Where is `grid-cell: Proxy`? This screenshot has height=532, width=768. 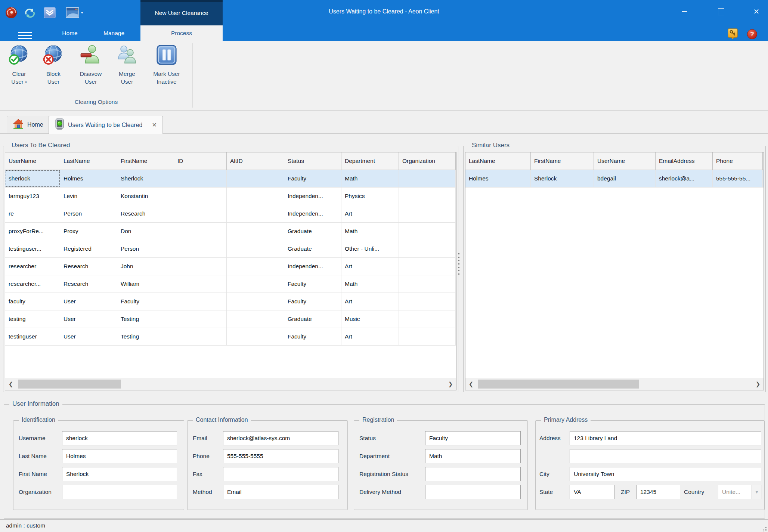 grid-cell: Proxy is located at coordinates (89, 231).